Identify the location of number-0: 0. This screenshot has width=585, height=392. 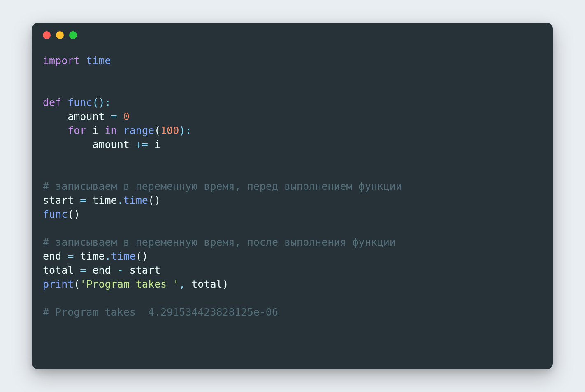
(127, 117).